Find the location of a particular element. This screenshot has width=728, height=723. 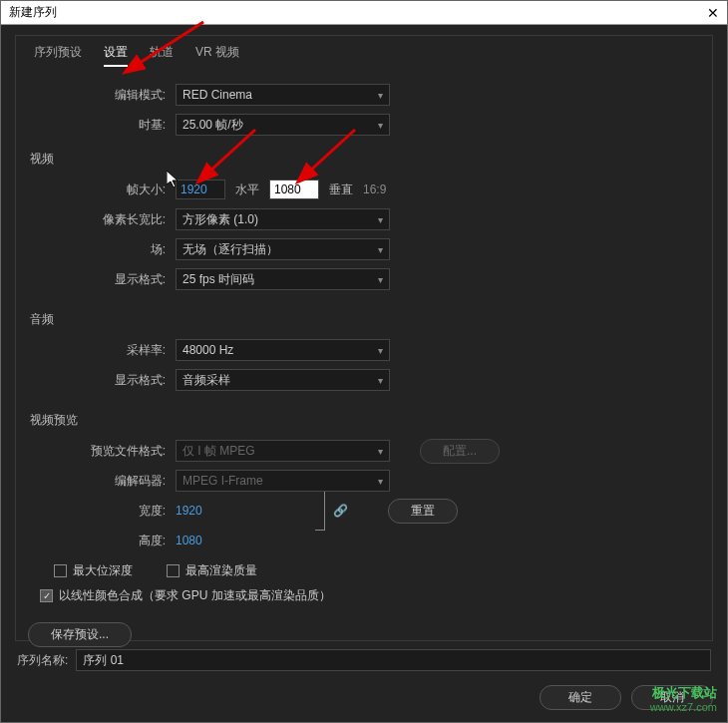

audio-section-title: 音频 is located at coordinates (366, 319).